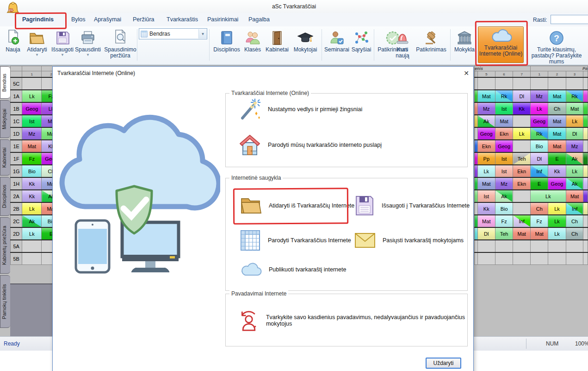 This screenshot has width=588, height=371. What do you see at coordinates (173, 34) in the screenshot?
I see `view-combobox: Bendras ▼` at bounding box center [173, 34].